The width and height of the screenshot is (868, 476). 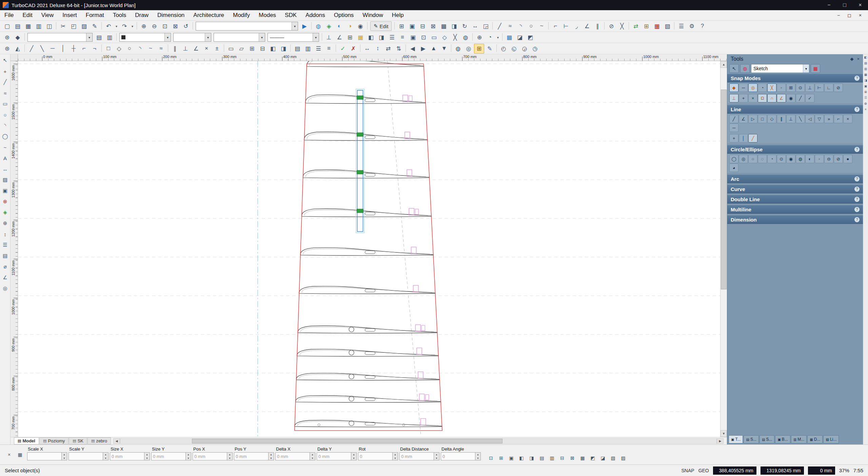 I want to click on line-chevrons-icon: », so click(x=829, y=119).